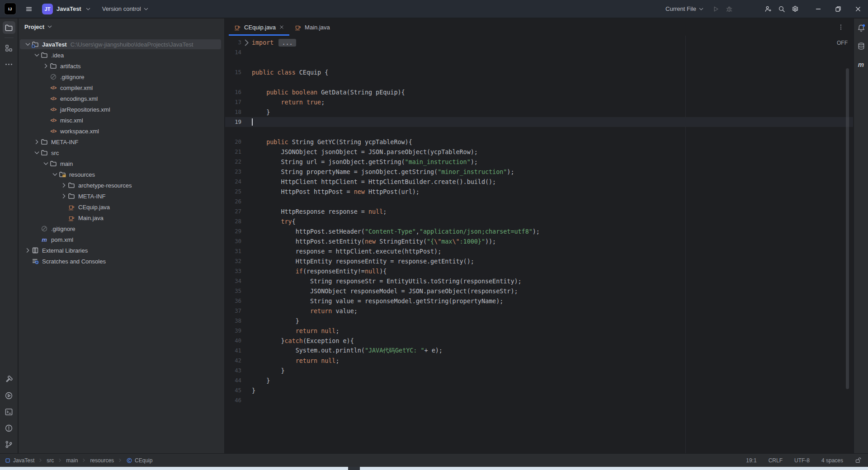 The image size is (868, 470). I want to click on line-number: 39, so click(233, 331).